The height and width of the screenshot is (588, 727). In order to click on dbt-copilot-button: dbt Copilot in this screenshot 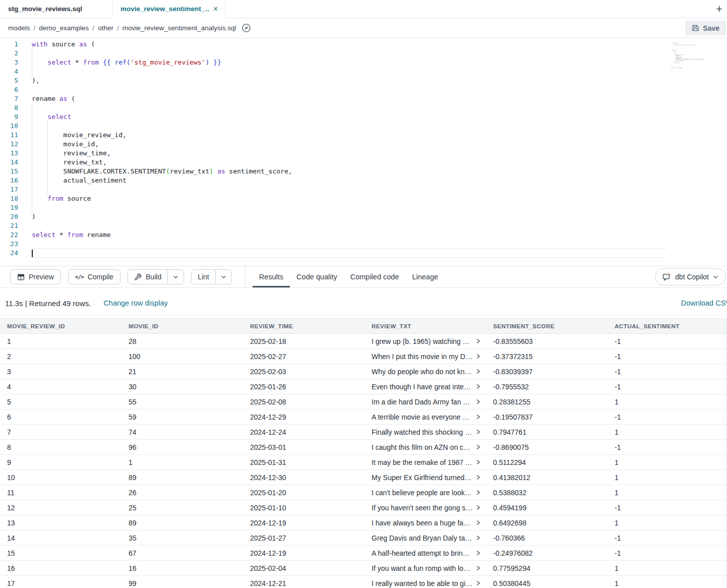, I will do `click(691, 277)`.